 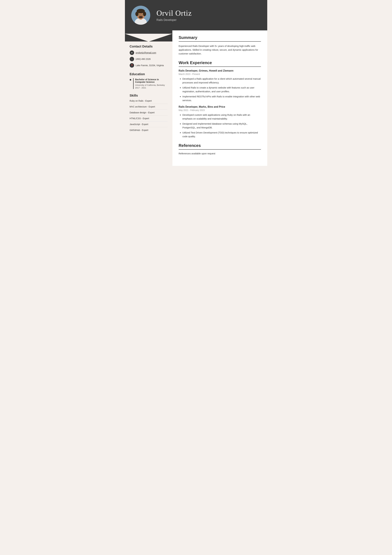 I want to click on candidate-title: Rails Developer, so click(x=209, y=20).